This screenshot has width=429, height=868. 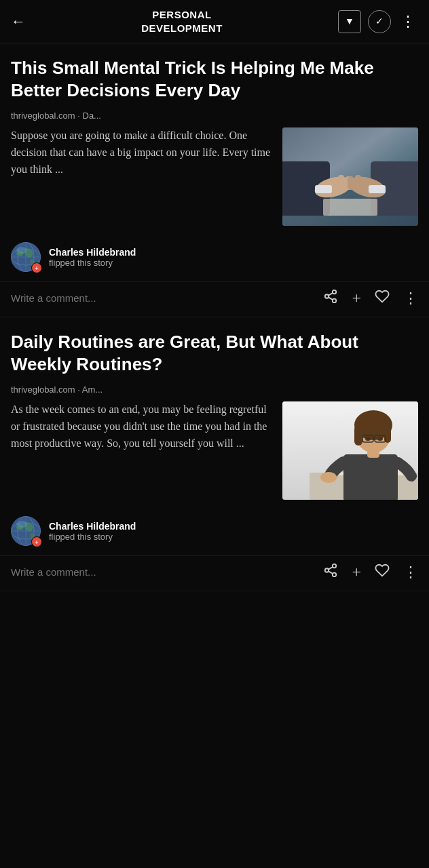 I want to click on header-icons-group: ▼ ✓ ⋮, so click(x=378, y=22).